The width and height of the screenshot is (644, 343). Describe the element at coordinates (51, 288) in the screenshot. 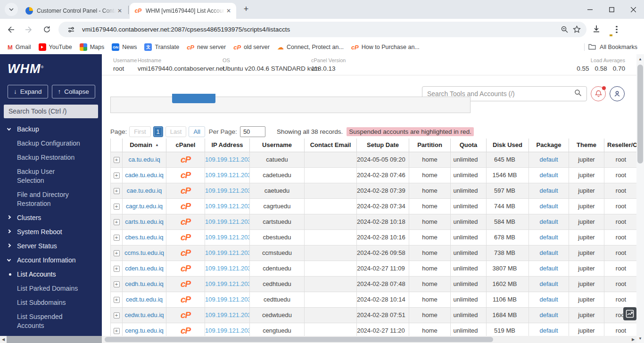

I see `sidebar-item-list-parked-domains: List Parked Domains` at that location.